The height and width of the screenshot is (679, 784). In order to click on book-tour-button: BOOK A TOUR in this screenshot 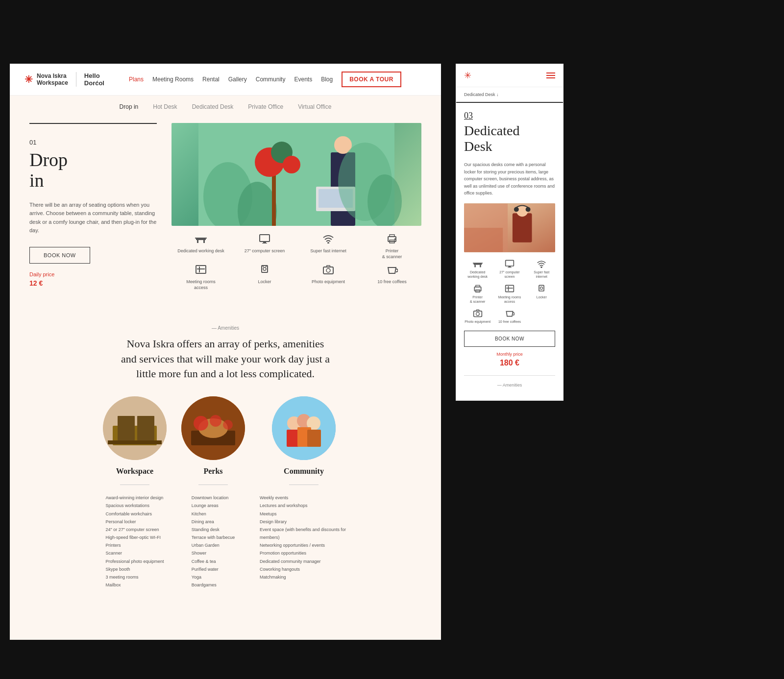, I will do `click(371, 79)`.